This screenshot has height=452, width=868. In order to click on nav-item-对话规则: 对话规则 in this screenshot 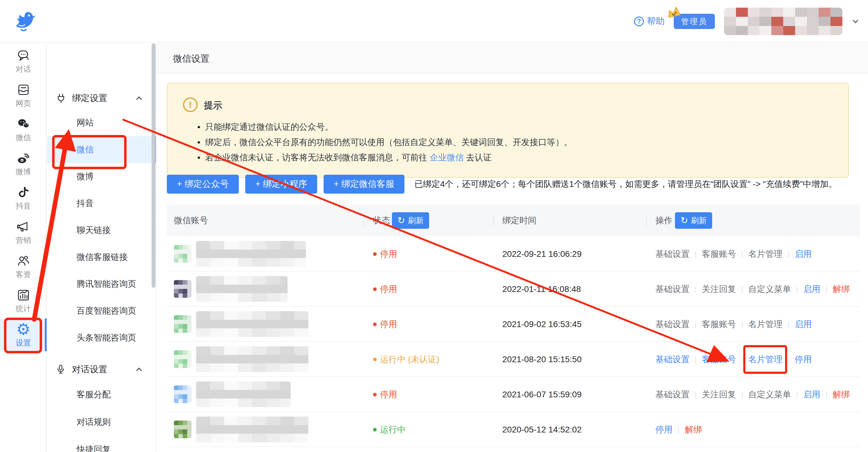, I will do `click(102, 422)`.